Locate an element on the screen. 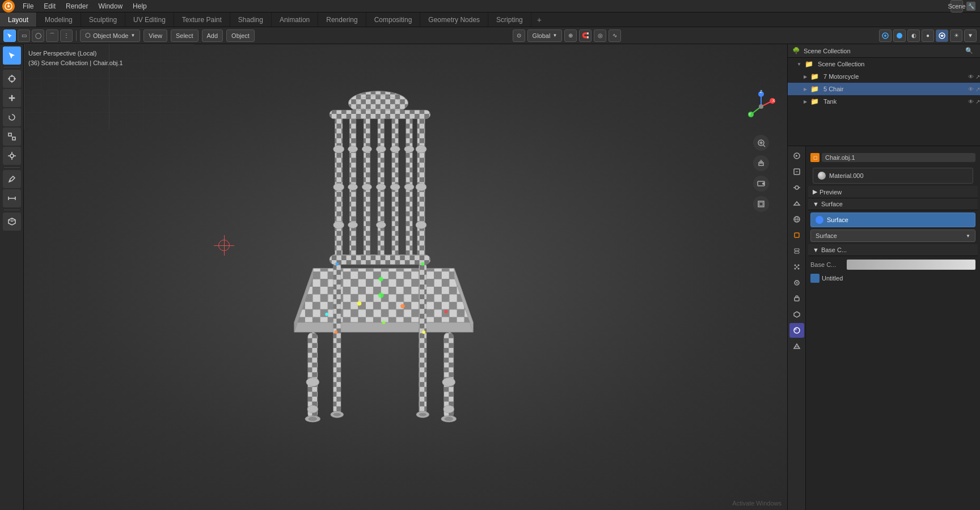 This screenshot has height=510, width=980. transform-dropdown: Global ▼ is located at coordinates (545, 36).